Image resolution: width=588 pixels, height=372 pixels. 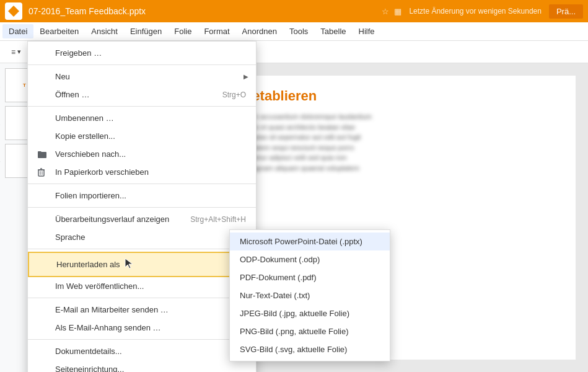 What do you see at coordinates (0, 161) in the screenshot?
I see `slide-num-3: 3` at bounding box center [0, 161].